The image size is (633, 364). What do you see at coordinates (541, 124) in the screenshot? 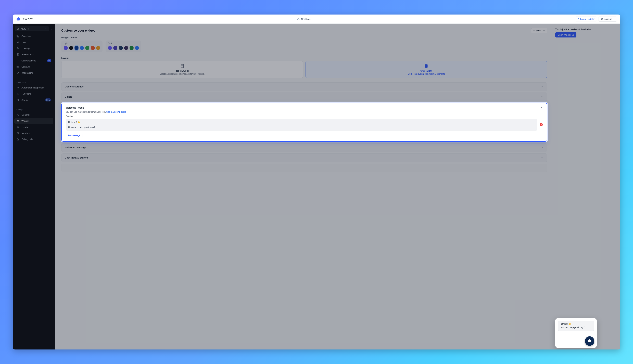
I see `remove-message-button` at bounding box center [541, 124].